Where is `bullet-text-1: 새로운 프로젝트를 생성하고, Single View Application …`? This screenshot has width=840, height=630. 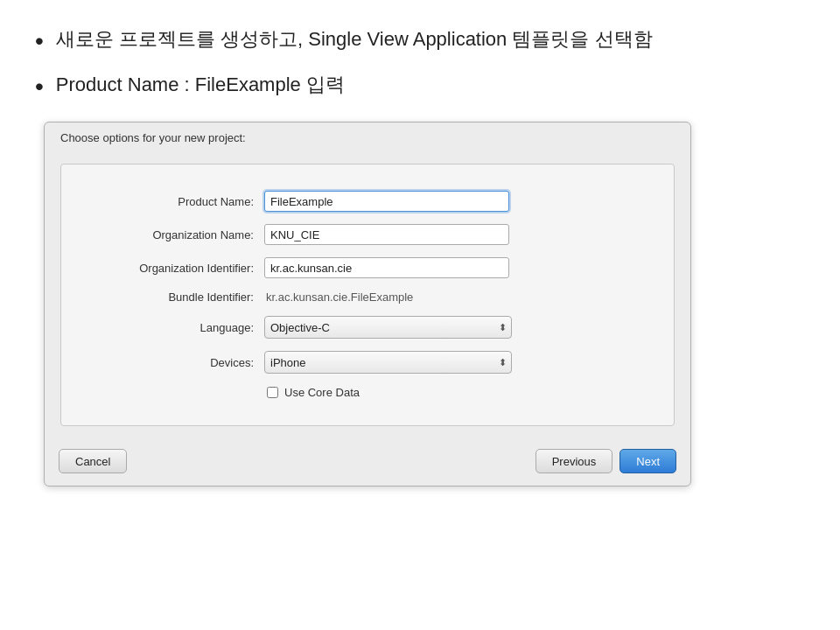
bullet-text-1: 새로운 프로젝트를 생성하고, Single View Application … is located at coordinates (354, 40).